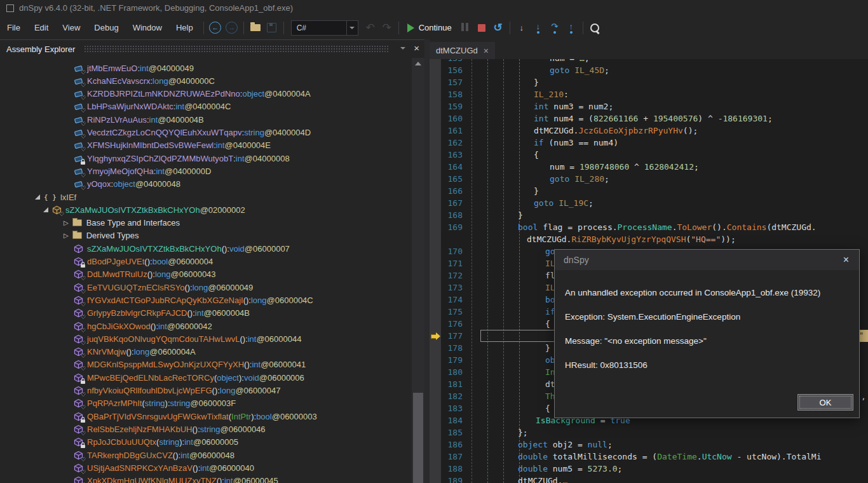  Describe the element at coordinates (649, 118) in the screenshot. I see `code-line-160: 160int num4 = (822661166 + 195400576) ^ …` at that location.